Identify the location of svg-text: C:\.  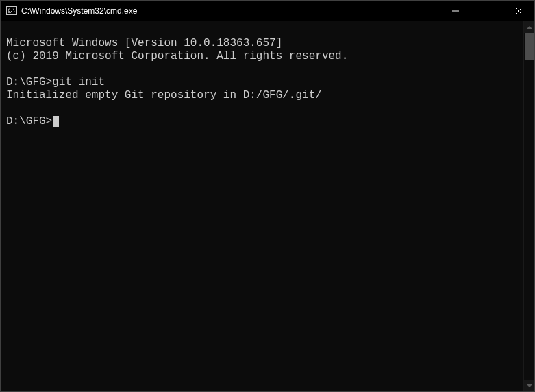
(11, 10).